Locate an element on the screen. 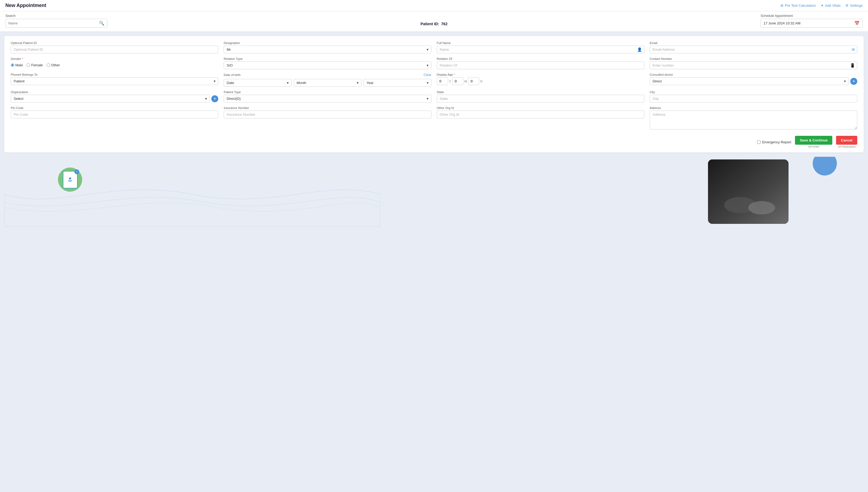 This screenshot has height=492, width=868. patient-id-label: Patient ID: is located at coordinates (430, 24).